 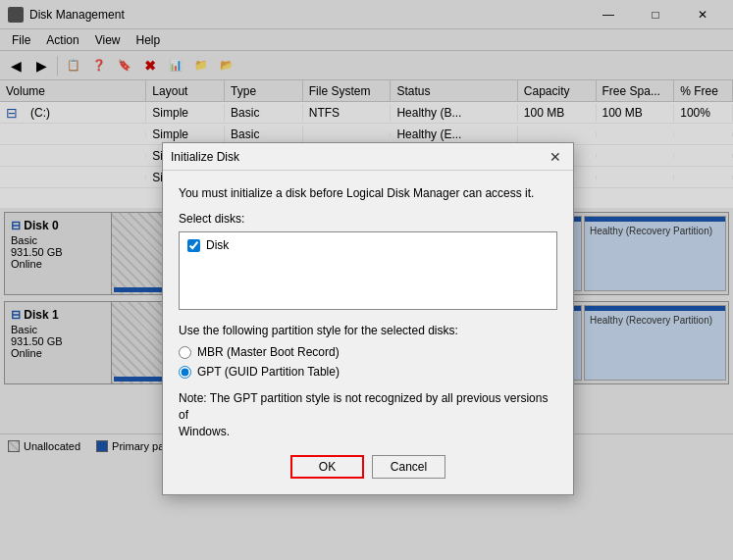 I want to click on radio-group: MBR (Master Boot Record) GPT (GUID Parti…, so click(x=368, y=362).